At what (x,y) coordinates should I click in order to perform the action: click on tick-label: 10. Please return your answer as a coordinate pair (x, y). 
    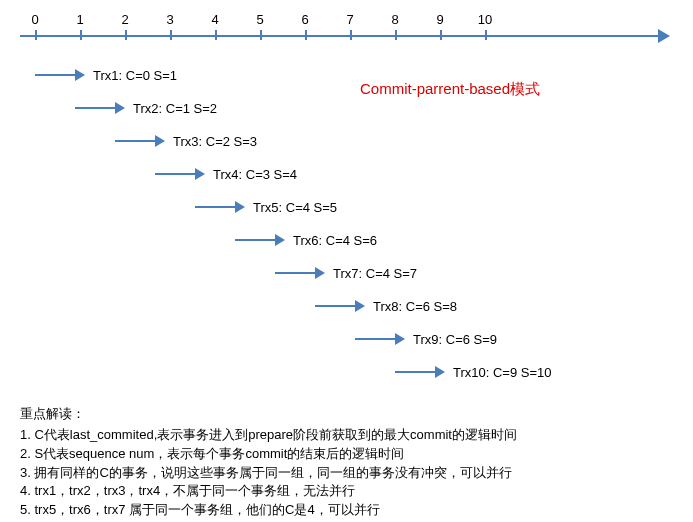
    Looking at the image, I should click on (485, 20).